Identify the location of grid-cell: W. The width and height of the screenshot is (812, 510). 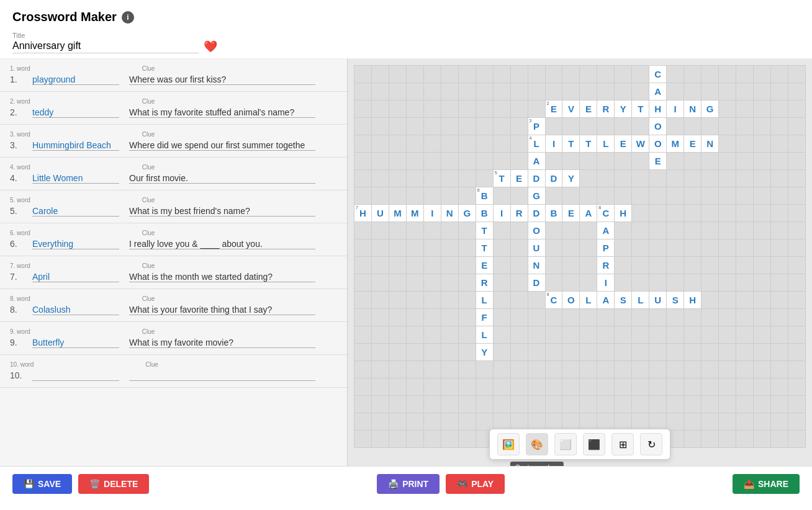
(641, 144).